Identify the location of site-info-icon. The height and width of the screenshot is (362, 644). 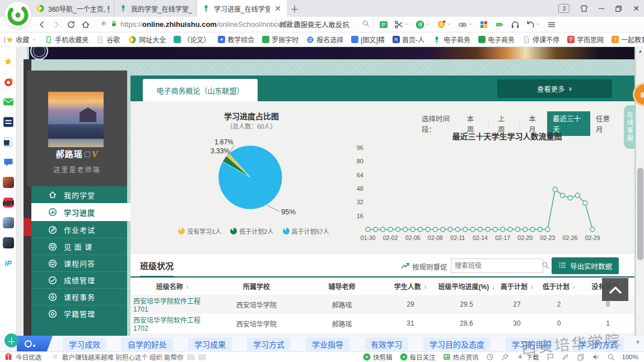
(104, 25).